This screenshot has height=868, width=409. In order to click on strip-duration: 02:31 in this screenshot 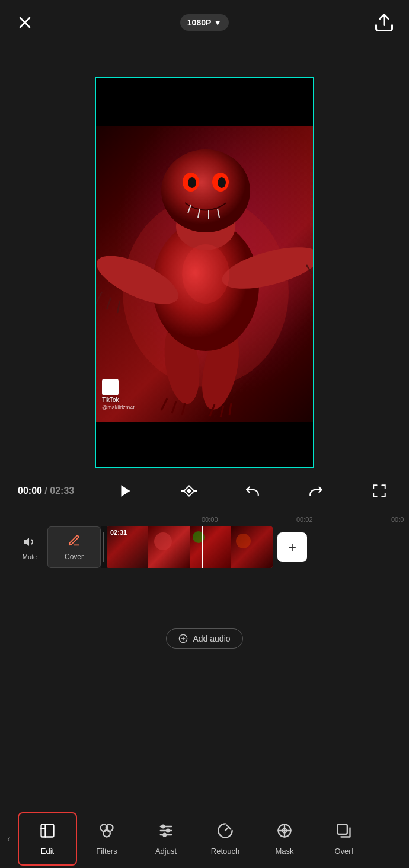, I will do `click(119, 532)`.